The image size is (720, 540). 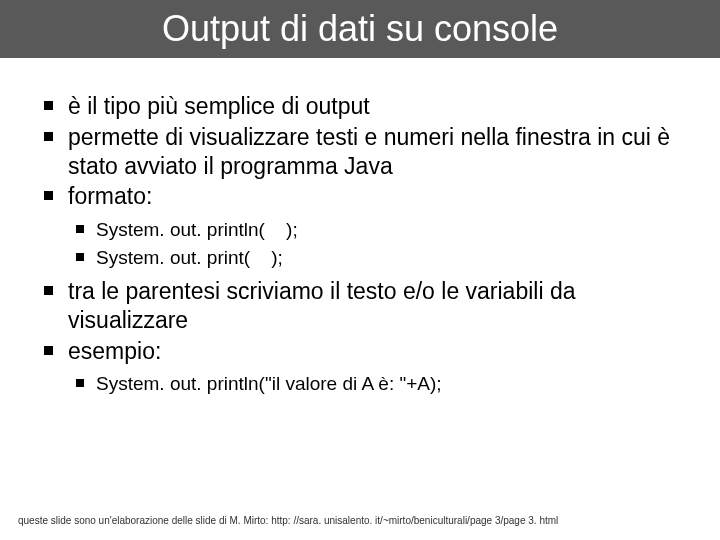 I want to click on bullet-item: esempio: System. out. println("il valore…, so click(x=364, y=368).